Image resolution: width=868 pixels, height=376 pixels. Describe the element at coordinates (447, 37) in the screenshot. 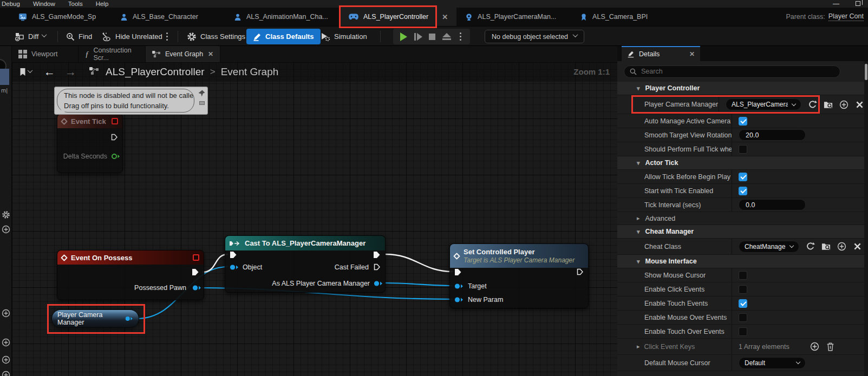

I see `eject-button` at that location.